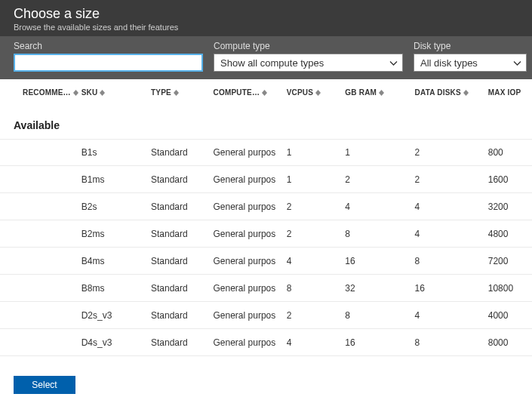 Image resolution: width=532 pixels, height=400 pixels. I want to click on group-available: Available, so click(266, 121).